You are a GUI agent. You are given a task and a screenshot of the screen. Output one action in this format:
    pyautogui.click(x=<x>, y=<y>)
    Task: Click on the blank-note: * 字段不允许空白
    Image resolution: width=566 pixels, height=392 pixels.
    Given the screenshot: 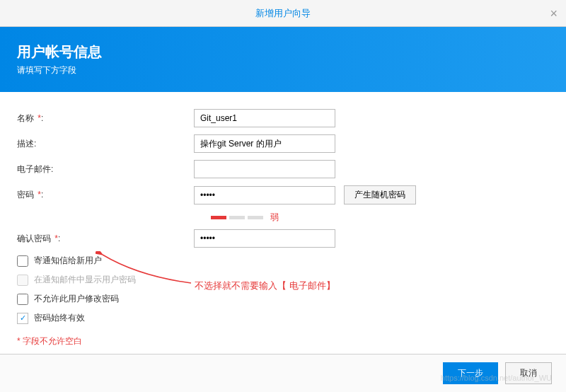 What is the action you would take?
    pyautogui.click(x=283, y=341)
    